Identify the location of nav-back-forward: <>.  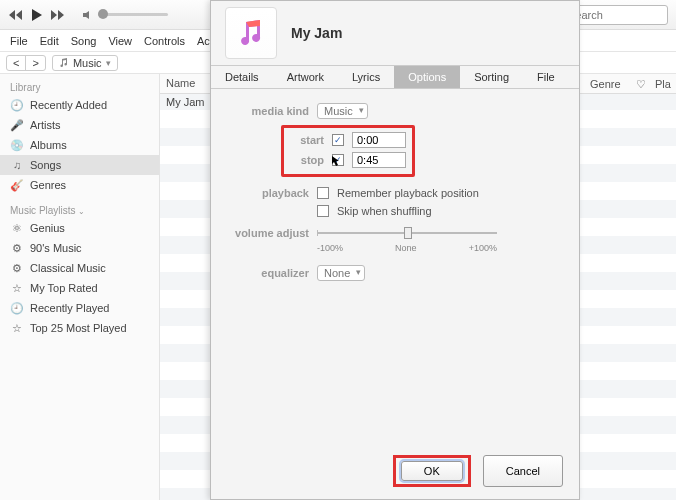
(26, 63).